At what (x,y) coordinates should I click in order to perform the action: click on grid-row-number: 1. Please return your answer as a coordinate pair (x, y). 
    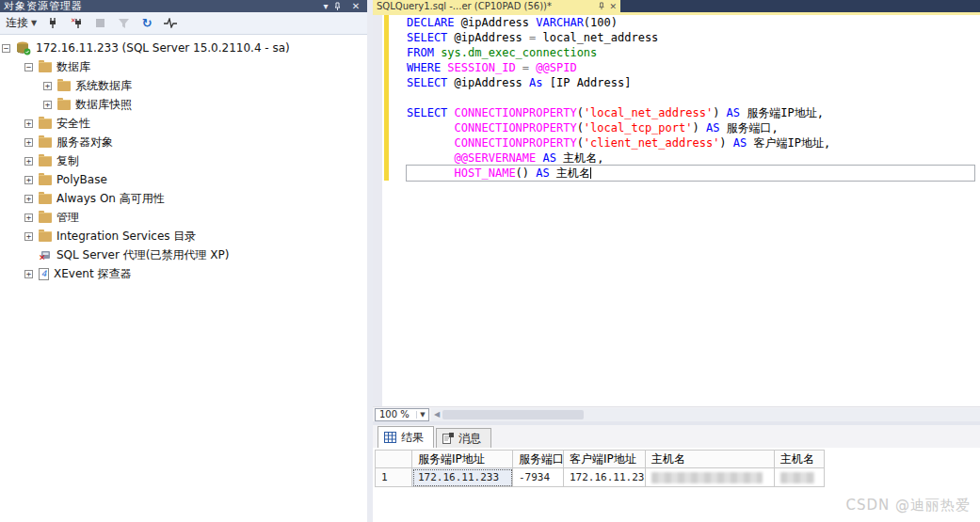
    Looking at the image, I should click on (394, 478).